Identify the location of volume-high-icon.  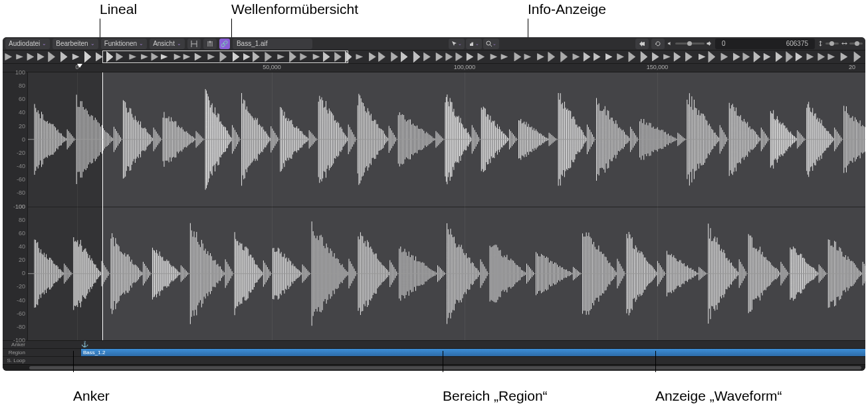
(710, 44).